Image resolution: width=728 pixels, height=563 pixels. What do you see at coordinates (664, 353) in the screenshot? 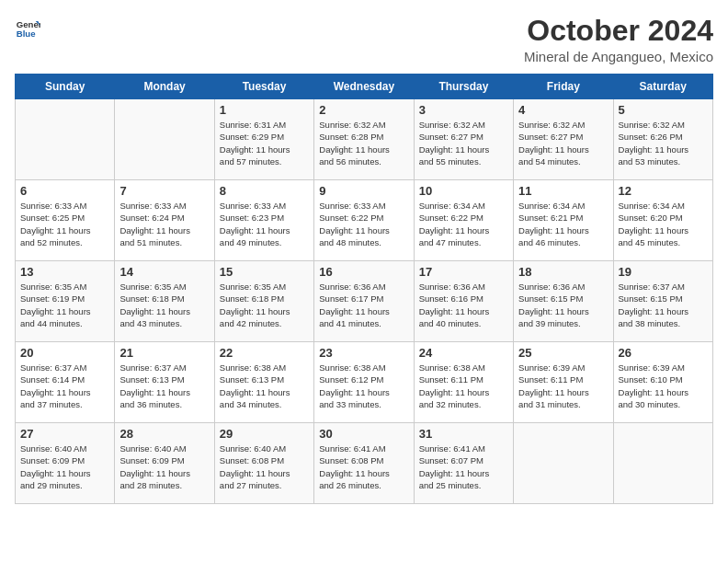
I see `day-number: 26` at bounding box center [664, 353].